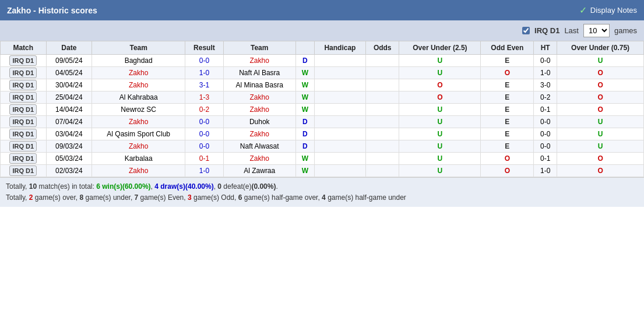 Image resolution: width=644 pixels, height=310 pixels. What do you see at coordinates (33, 186) in the screenshot?
I see `summary-total: 10` at bounding box center [33, 186].